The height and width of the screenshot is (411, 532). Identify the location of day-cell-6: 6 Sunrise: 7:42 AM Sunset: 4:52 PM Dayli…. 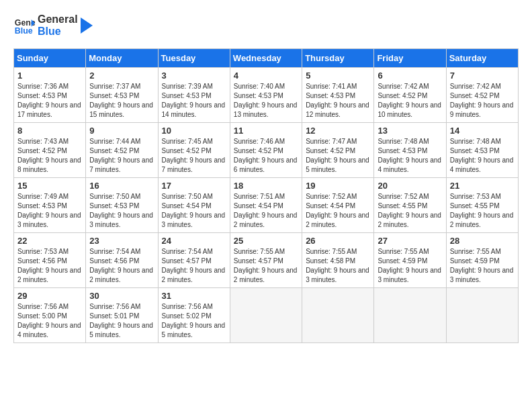
(410, 95).